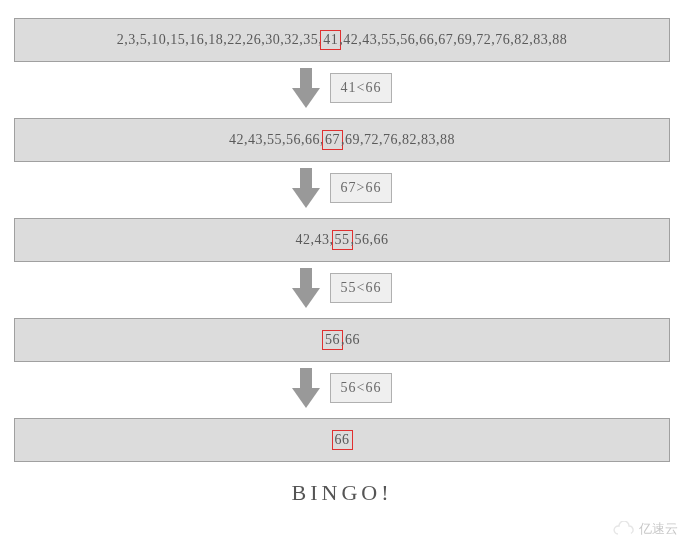  I want to click on array-step-5-content: 66, so click(342, 440).